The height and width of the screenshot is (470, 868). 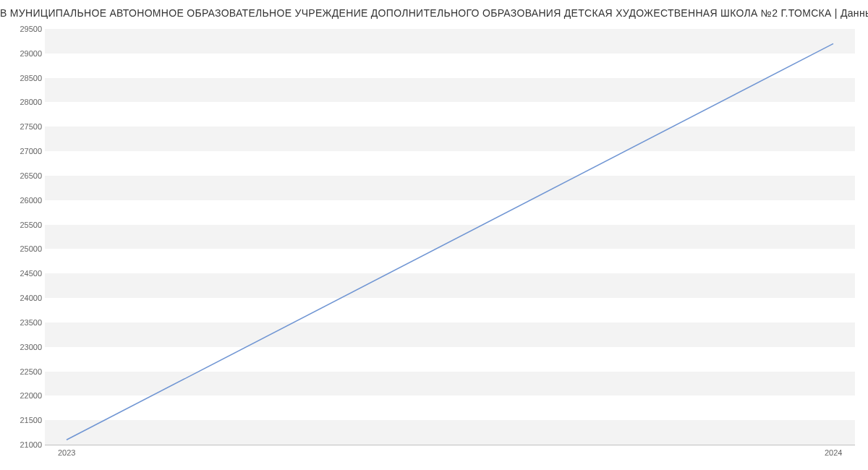 What do you see at coordinates (23, 151) in the screenshot?
I see `y-tick: 27000` at bounding box center [23, 151].